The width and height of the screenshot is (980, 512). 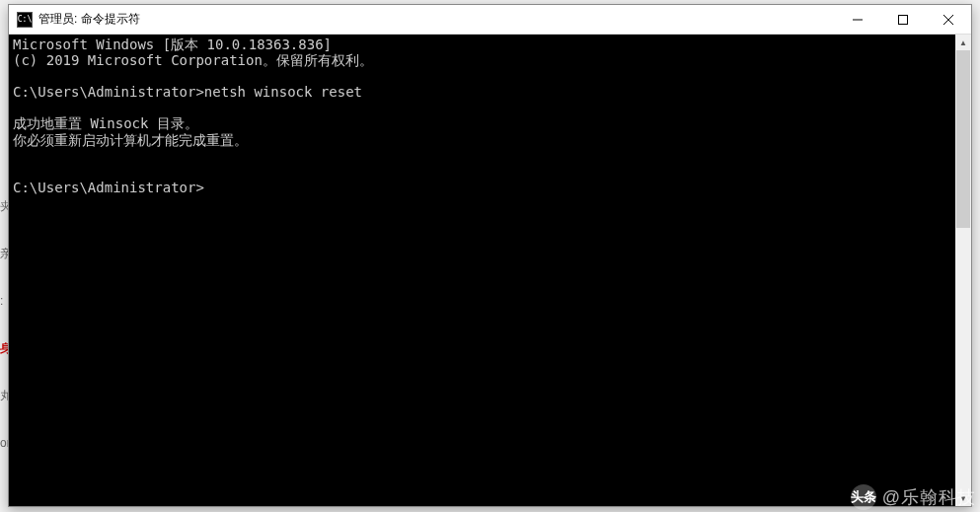 I want to click on watermark: 头条 @乐翰科技, so click(x=914, y=497).